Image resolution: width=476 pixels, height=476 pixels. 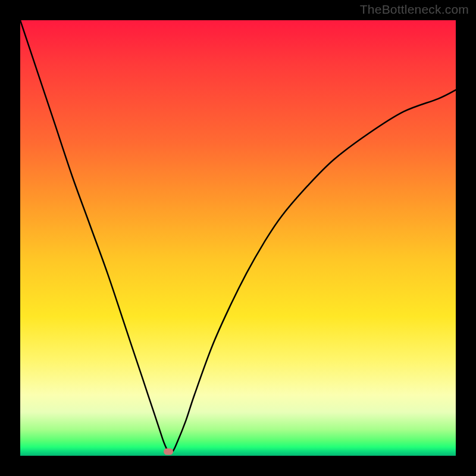 What do you see at coordinates (168, 451) in the screenshot?
I see `curve-minimum-marker` at bounding box center [168, 451].